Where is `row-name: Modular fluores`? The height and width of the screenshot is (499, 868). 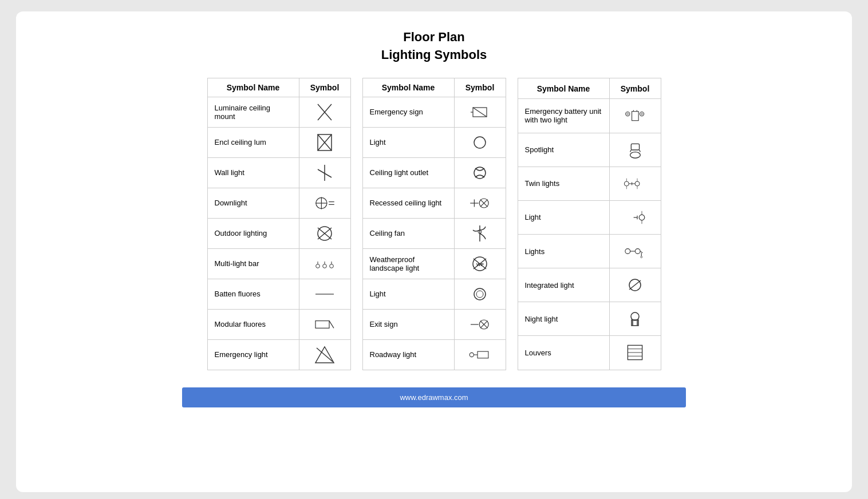
row-name: Modular fluores is located at coordinates (253, 324).